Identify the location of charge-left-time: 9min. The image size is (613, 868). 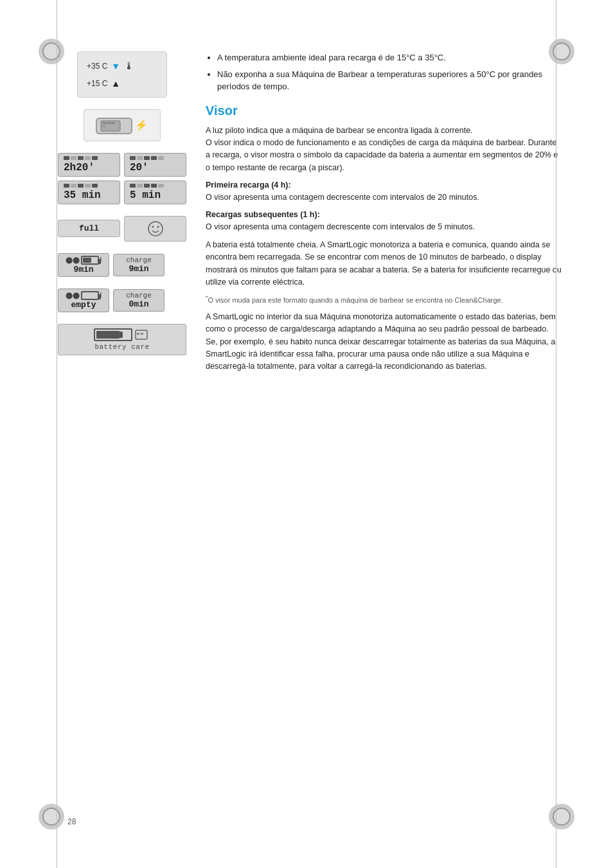
(84, 270).